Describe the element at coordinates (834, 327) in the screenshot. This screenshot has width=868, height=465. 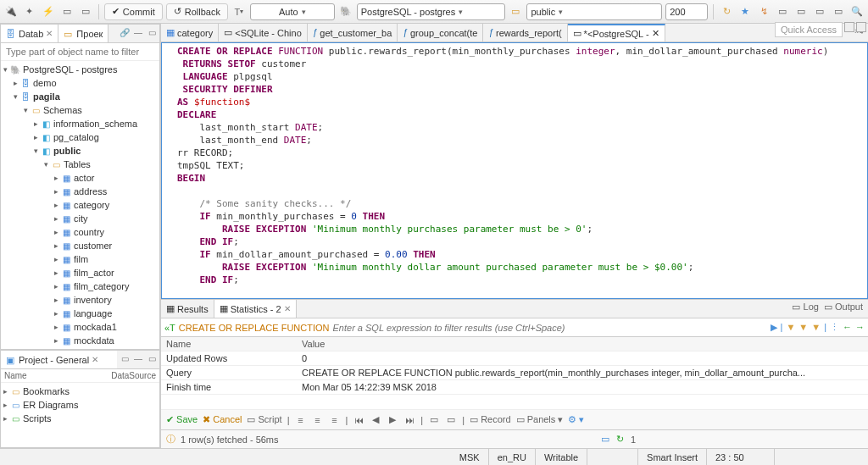
I see `menu-icon: ⋮` at that location.